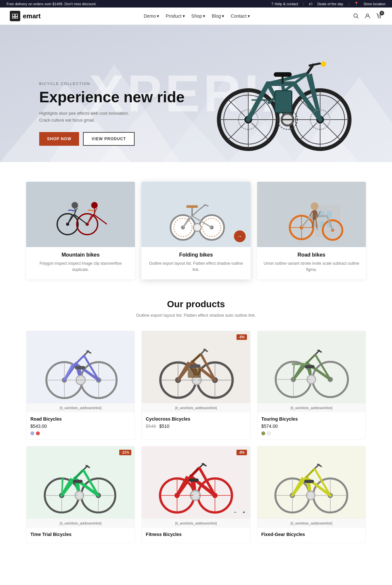  I want to click on category-mountain: Mountain bikes Polygon inspect inspect i…, so click(80, 231).